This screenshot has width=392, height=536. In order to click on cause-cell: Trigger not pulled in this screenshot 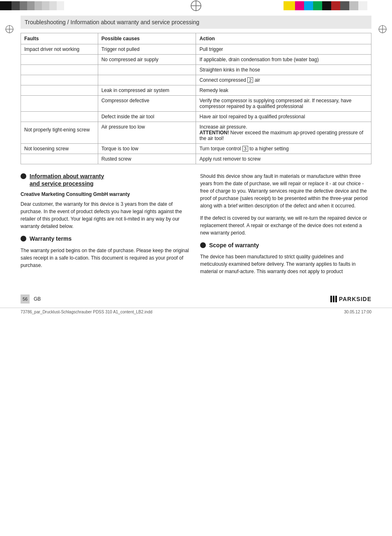, I will do `click(147, 49)`.